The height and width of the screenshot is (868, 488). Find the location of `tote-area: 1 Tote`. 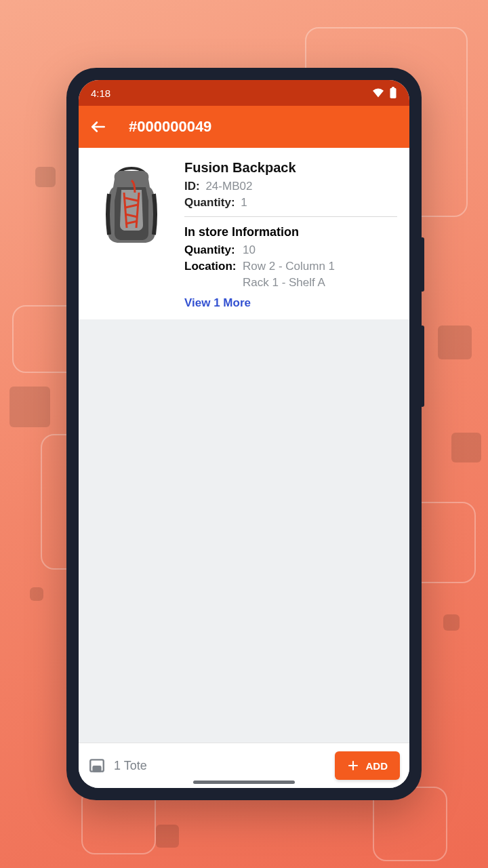

tote-area: 1 Tote is located at coordinates (118, 766).